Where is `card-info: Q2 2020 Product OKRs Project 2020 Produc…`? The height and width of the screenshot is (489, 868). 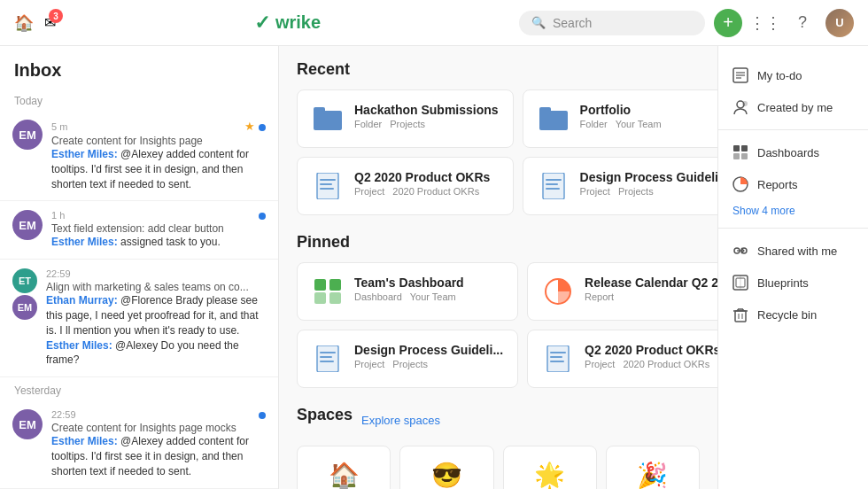
card-info: Q2 2020 Product OKRs Project 2020 Produc… is located at coordinates (427, 183).